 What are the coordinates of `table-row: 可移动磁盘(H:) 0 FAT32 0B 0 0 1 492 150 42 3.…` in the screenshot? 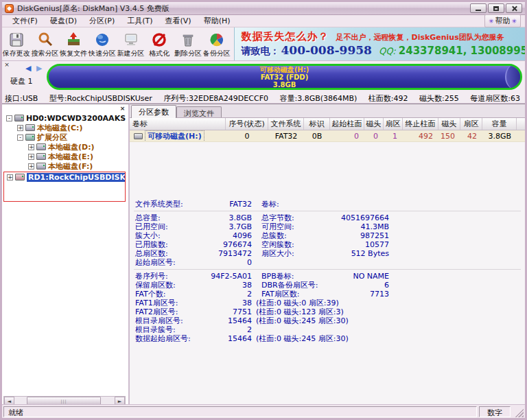 It's located at (327, 136).